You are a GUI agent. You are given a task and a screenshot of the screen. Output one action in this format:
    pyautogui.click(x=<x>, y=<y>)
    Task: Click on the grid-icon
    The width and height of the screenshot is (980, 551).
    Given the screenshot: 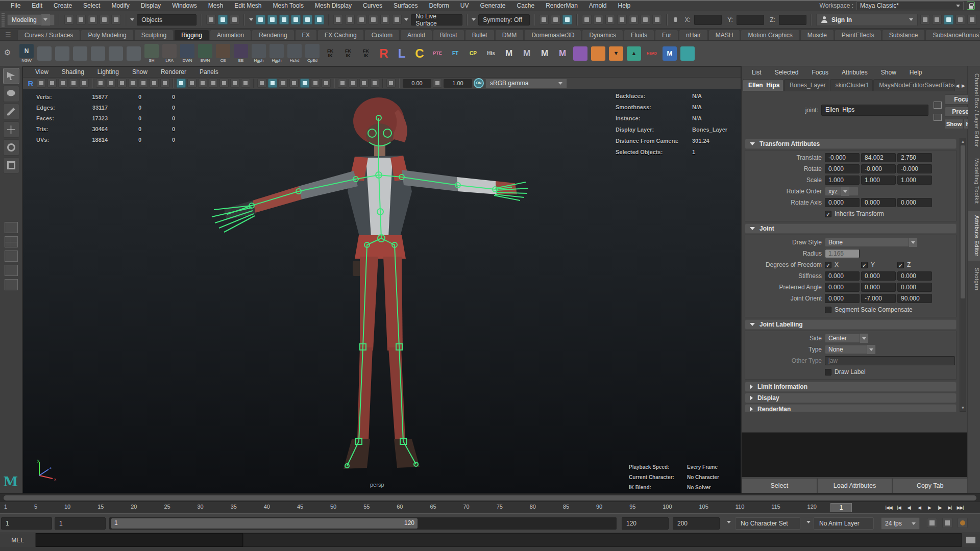 What is the action you would take?
    pyautogui.click(x=181, y=83)
    